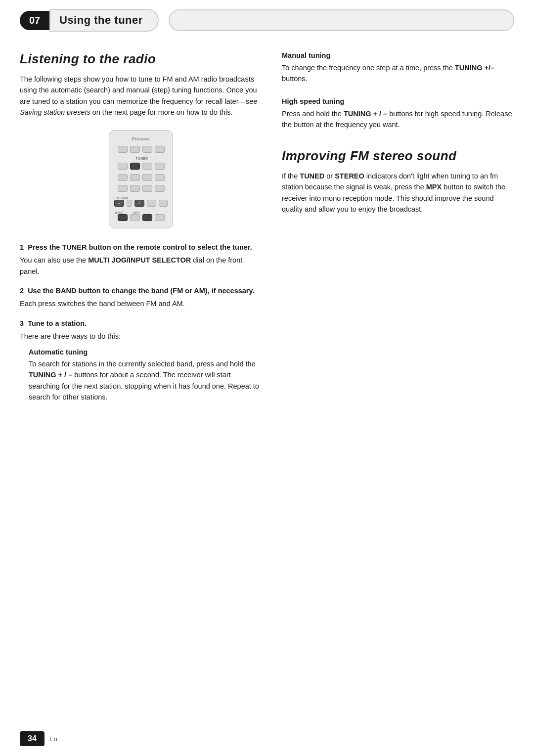 This screenshot has width=534, height=756. What do you see at coordinates (398, 156) in the screenshot?
I see `improving-fm-heading: Improving FM stereo sound` at bounding box center [398, 156].